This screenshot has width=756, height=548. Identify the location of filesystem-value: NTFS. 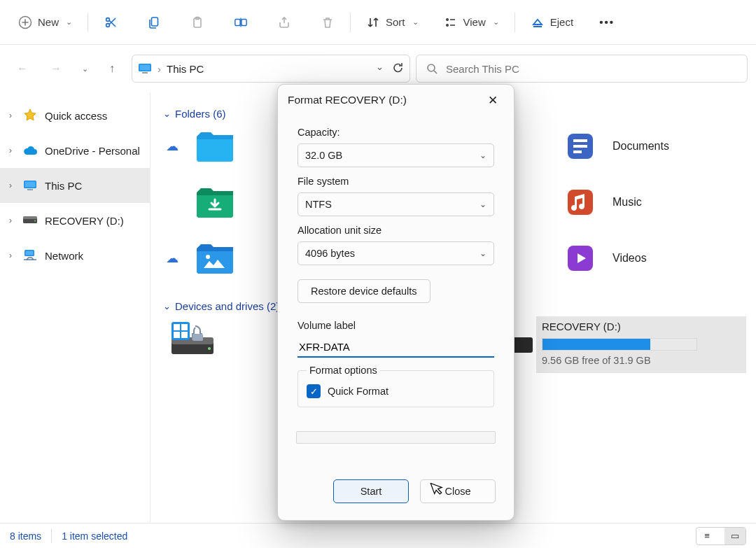
(318, 204).